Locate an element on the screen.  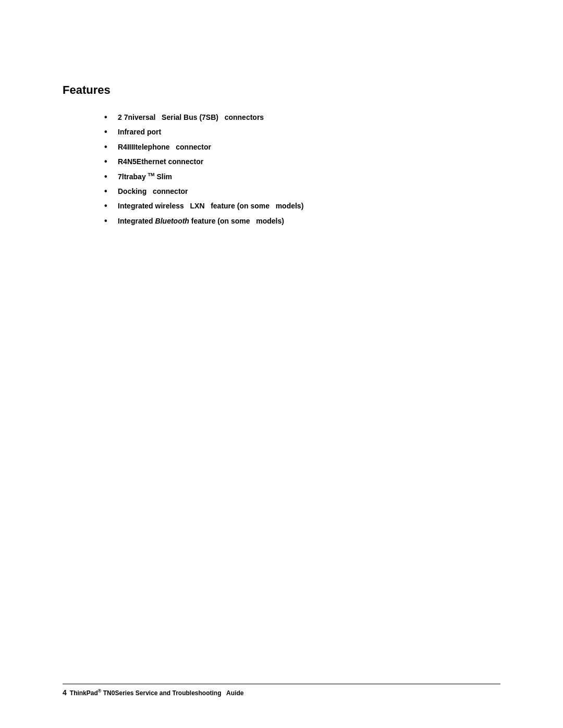
bluetooth-italic: Bluetooth is located at coordinates (172, 221).